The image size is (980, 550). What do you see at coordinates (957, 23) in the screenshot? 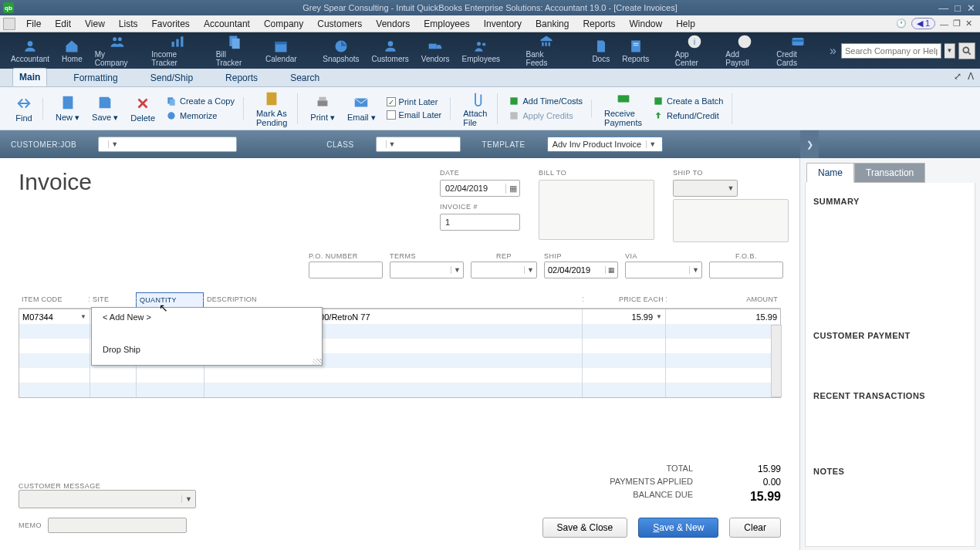
I see `child-restore-button: ❐` at bounding box center [957, 23].